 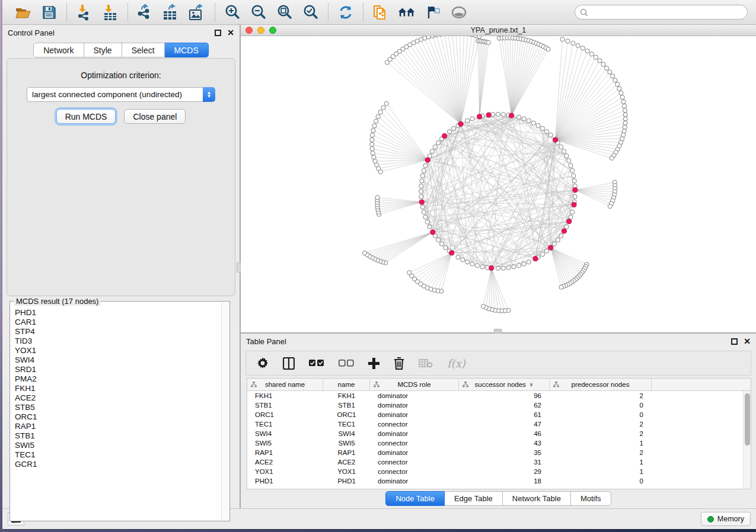 What do you see at coordinates (171, 12) in the screenshot?
I see `export-table-icon` at bounding box center [171, 12].